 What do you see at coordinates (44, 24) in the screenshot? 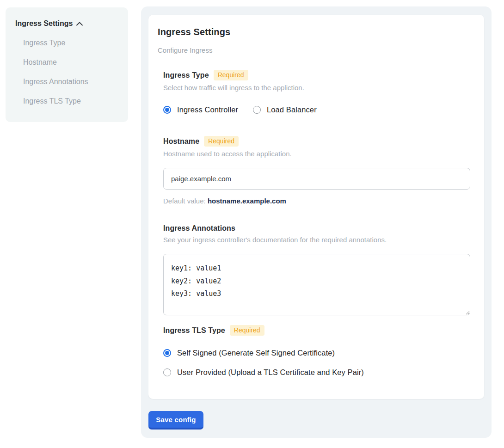
I see `sidebar-header-label: Ingress Settings` at bounding box center [44, 24].